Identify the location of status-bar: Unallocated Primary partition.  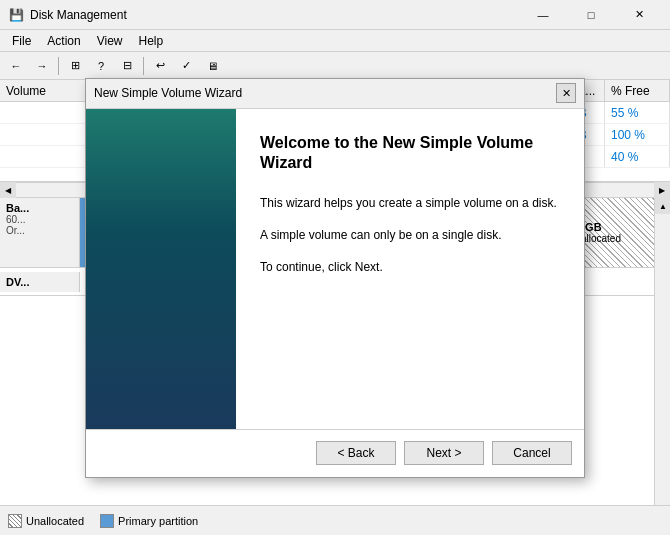
(335, 520).